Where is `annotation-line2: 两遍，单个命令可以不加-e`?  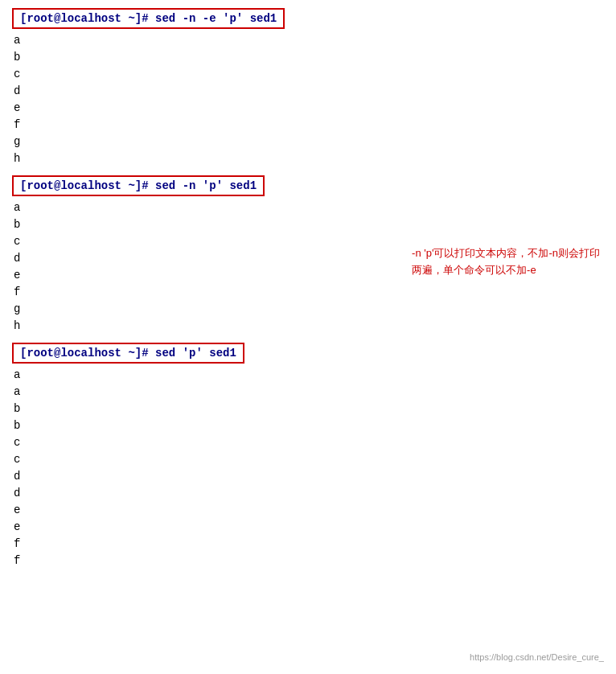 annotation-line2: 两遍，单个命令可以不加-e is located at coordinates (474, 270).